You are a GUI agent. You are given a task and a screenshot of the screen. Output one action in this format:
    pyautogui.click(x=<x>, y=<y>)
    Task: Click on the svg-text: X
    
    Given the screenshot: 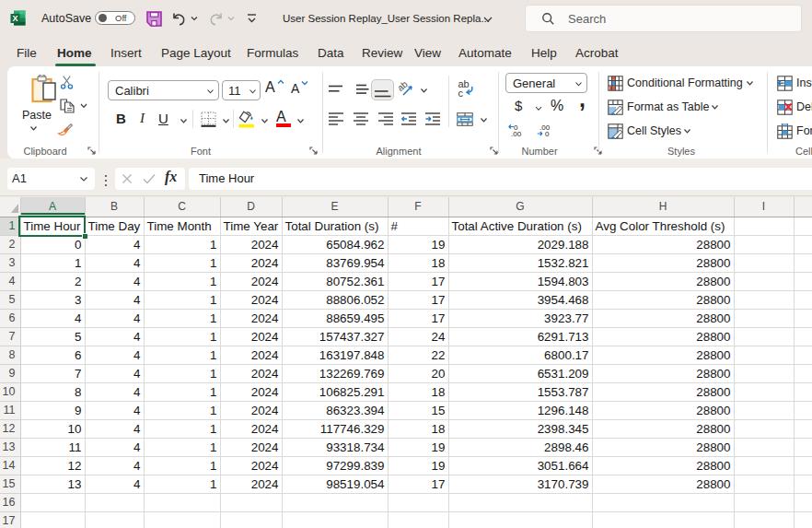 What is the action you would take?
    pyautogui.click(x=15, y=18)
    